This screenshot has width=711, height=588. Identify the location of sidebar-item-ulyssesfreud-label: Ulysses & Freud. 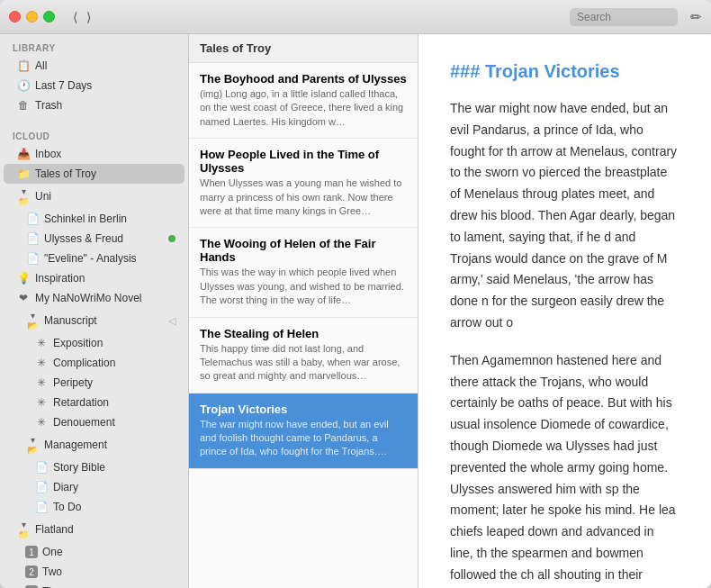
(106, 239).